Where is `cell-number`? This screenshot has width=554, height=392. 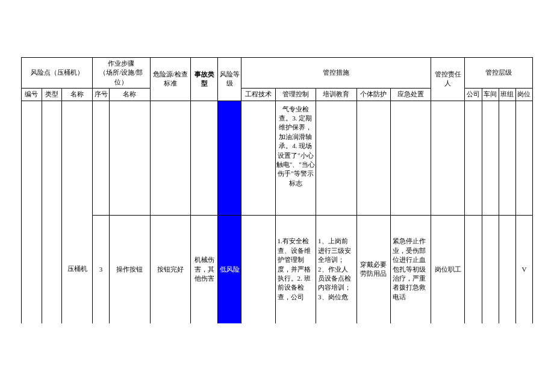 cell-number is located at coordinates (32, 269).